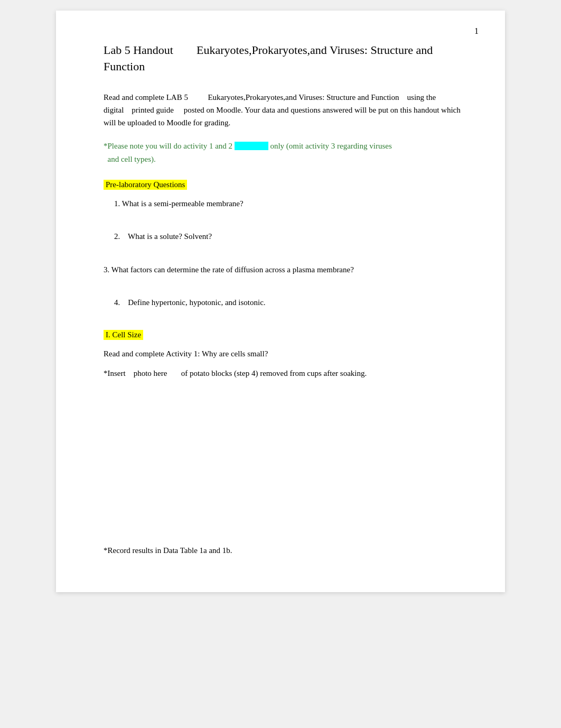 The height and width of the screenshot is (728, 561). I want to click on cell-size-heading: I. Cell Size, so click(124, 335).